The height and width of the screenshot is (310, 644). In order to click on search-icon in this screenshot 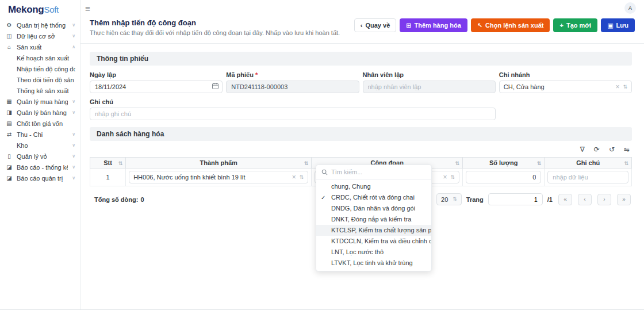, I will do `click(324, 173)`.